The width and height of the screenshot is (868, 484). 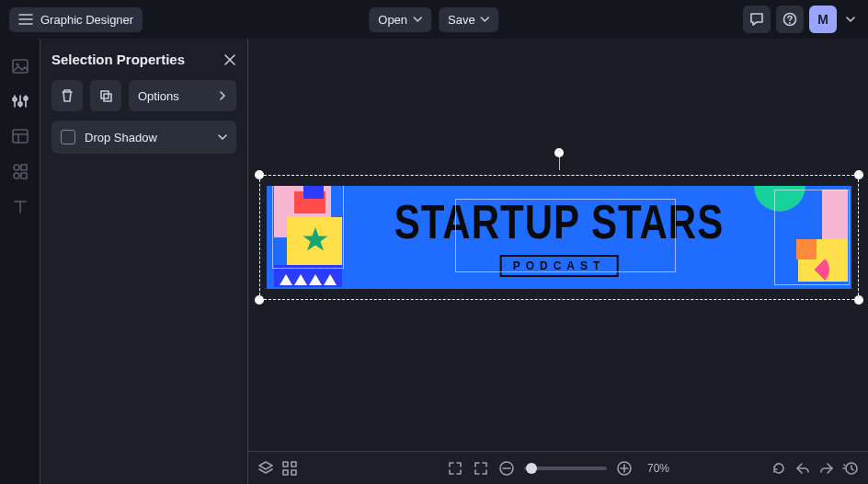 What do you see at coordinates (559, 222) in the screenshot?
I see `banner-title: STARTUP STARS` at bounding box center [559, 222].